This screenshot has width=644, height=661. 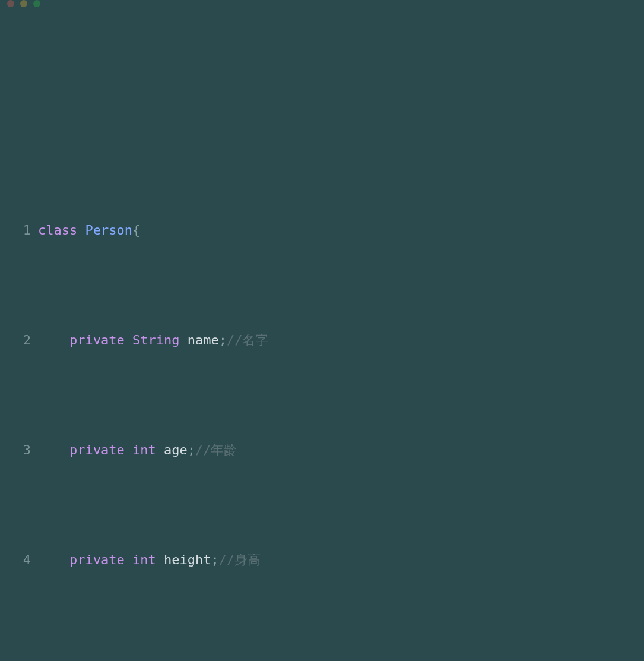 I want to click on code-line: 1 class Person{, so click(x=322, y=230).